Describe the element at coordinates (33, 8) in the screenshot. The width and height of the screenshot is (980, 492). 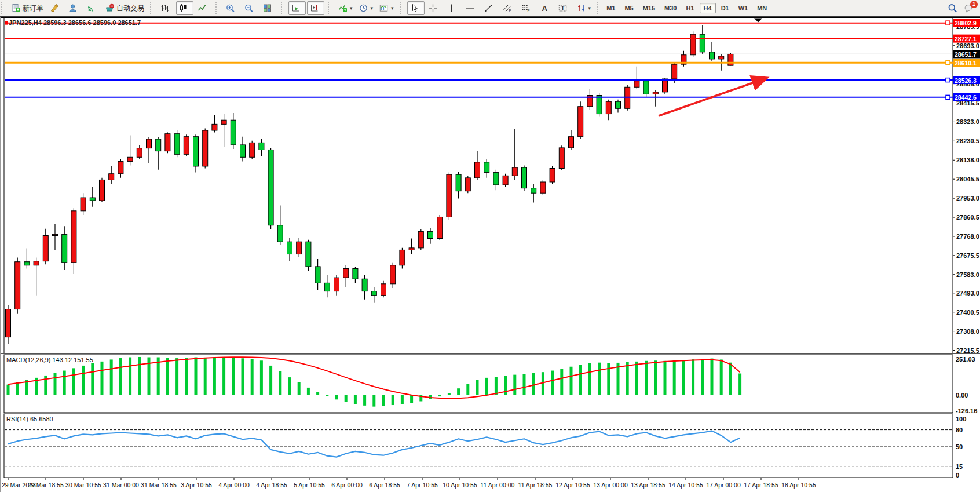
I see `new-order-button-label: 新订单` at that location.